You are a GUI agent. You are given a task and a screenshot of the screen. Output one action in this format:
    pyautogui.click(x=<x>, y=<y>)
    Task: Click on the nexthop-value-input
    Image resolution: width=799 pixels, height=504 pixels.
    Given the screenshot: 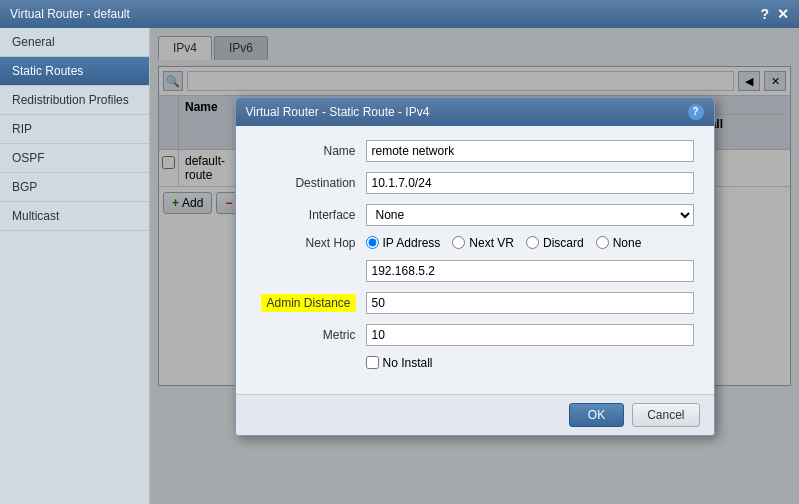 What is the action you would take?
    pyautogui.click(x=530, y=271)
    